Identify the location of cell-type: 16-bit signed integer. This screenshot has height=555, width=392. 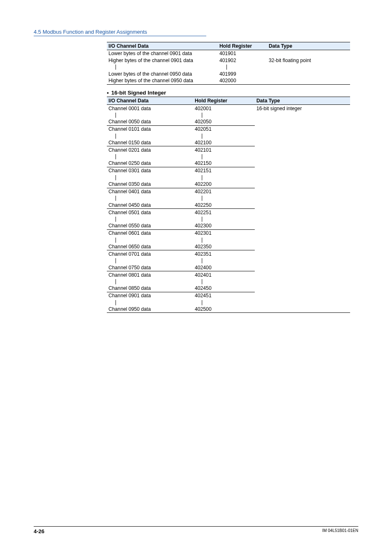
(302, 109).